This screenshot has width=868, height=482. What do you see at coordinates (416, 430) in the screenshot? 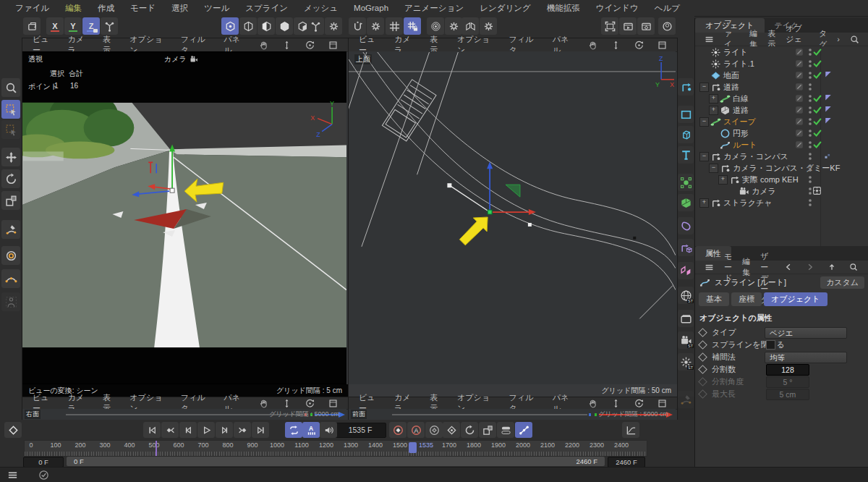
I see `autokey-toggle: A` at bounding box center [416, 430].